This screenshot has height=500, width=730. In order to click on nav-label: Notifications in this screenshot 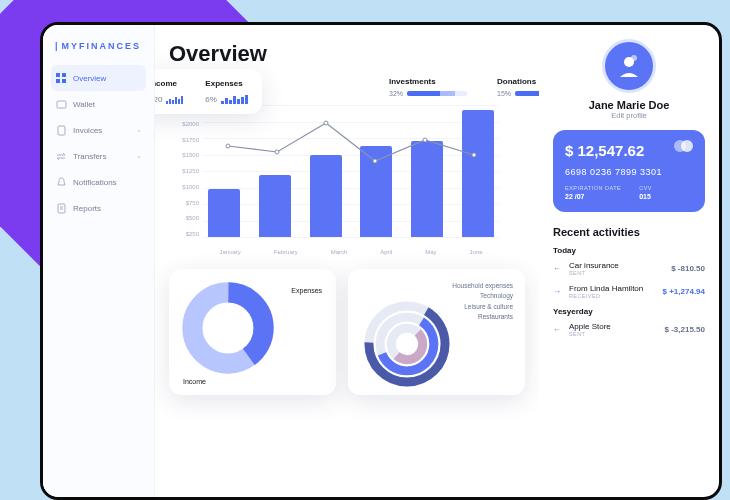, I will do `click(108, 182)`.